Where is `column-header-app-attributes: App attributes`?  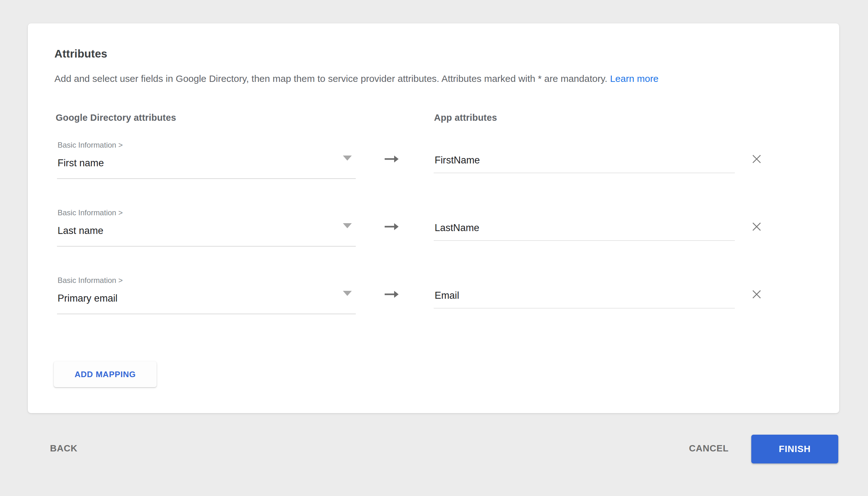 column-header-app-attributes: App attributes is located at coordinates (466, 118).